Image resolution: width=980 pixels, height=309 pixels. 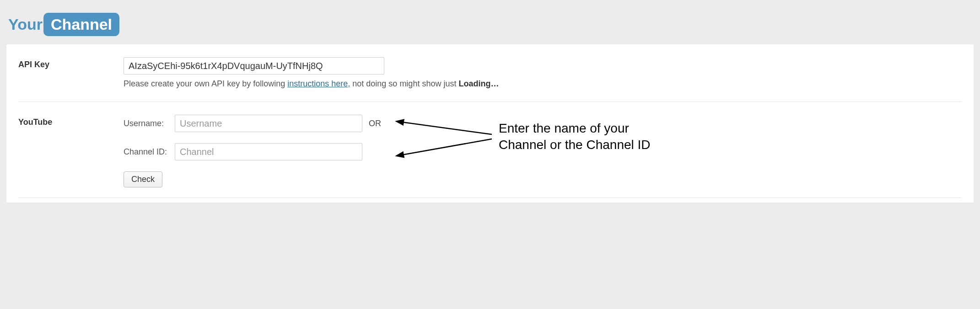 I want to click on api-key-section: API Key Please create your own API key b…, so click(x=490, y=80).